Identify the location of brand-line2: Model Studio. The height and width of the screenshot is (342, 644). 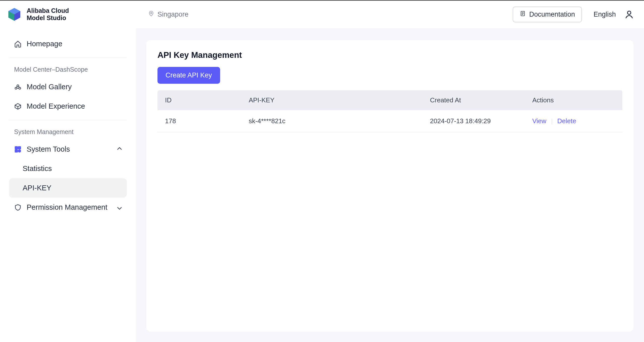
(48, 18).